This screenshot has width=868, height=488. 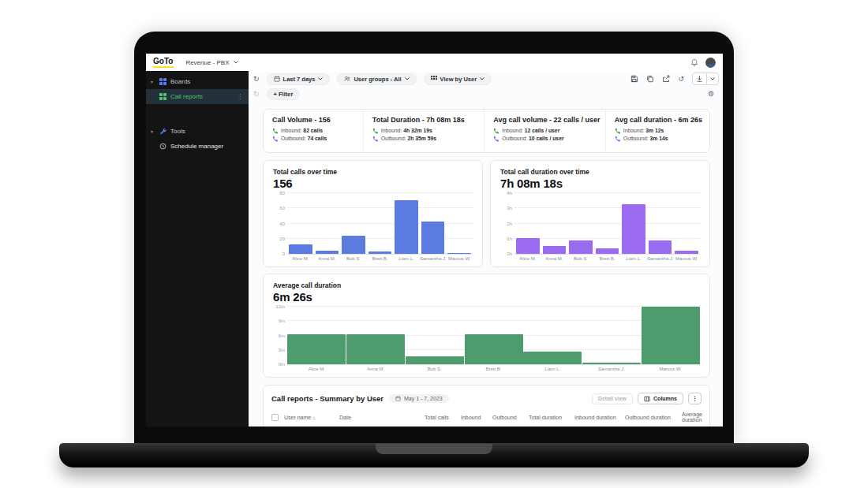 I want to click on kebab-menu-icon: ⋮, so click(x=240, y=96).